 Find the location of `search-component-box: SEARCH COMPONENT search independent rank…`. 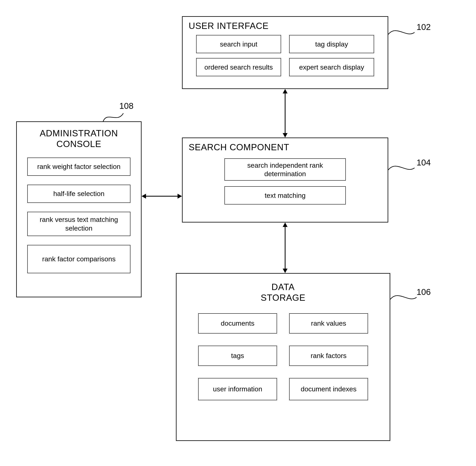

search-component-box: SEARCH COMPONENT search independent rank… is located at coordinates (285, 180).